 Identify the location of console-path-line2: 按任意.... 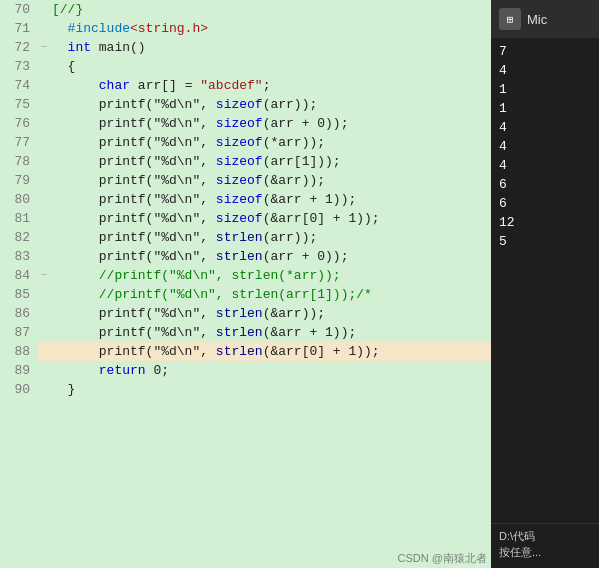
(545, 552).